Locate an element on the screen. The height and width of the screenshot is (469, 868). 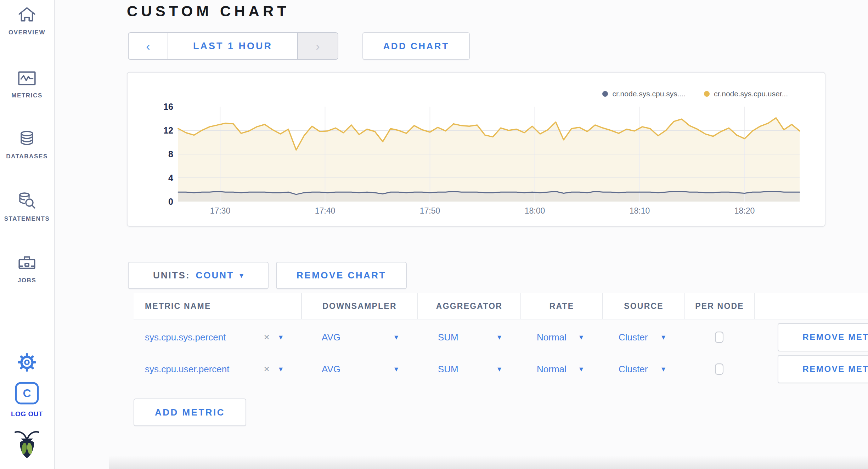
sidebar-item-label: METRICS is located at coordinates (27, 96).